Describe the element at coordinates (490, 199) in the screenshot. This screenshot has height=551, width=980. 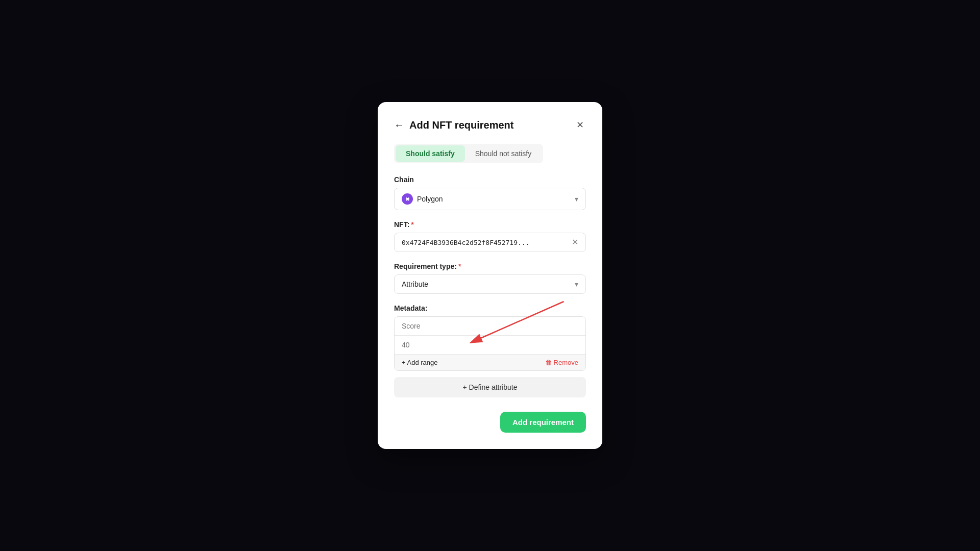
I see `chain-select: Polygon ▾` at that location.